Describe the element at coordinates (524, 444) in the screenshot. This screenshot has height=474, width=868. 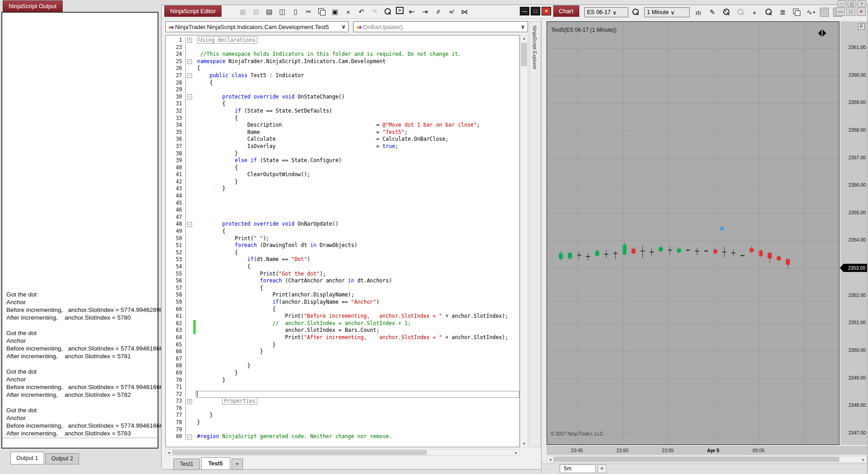
I see `scroll-down-arrow: ▼` at that location.